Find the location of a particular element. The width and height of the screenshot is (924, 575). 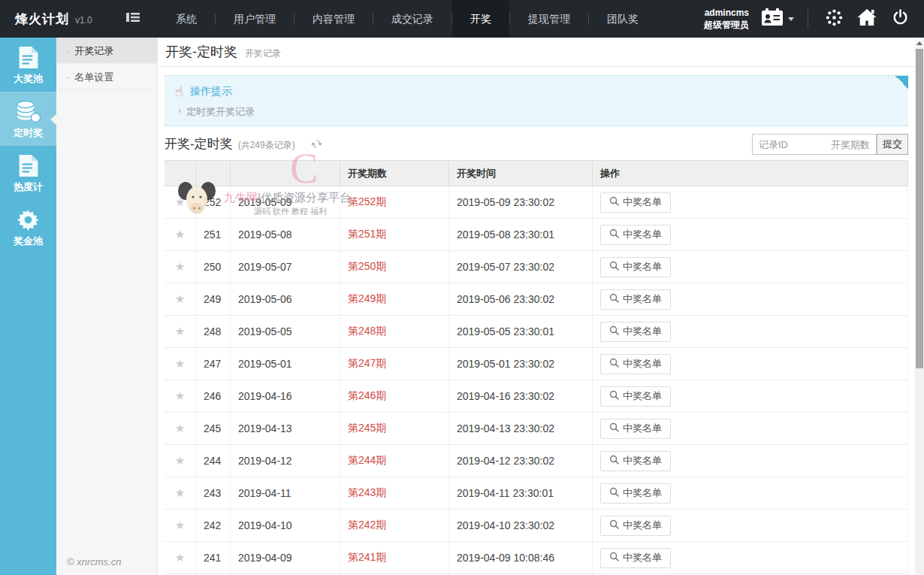

topnav-item-3: 内容管理 is located at coordinates (334, 19).